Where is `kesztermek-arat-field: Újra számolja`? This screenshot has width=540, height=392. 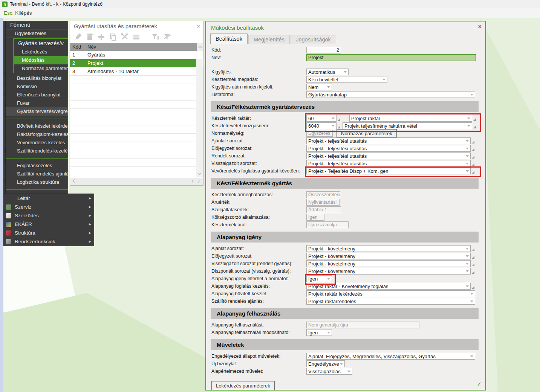
kesztermek-arat-field: Újra számolja is located at coordinates (327, 225).